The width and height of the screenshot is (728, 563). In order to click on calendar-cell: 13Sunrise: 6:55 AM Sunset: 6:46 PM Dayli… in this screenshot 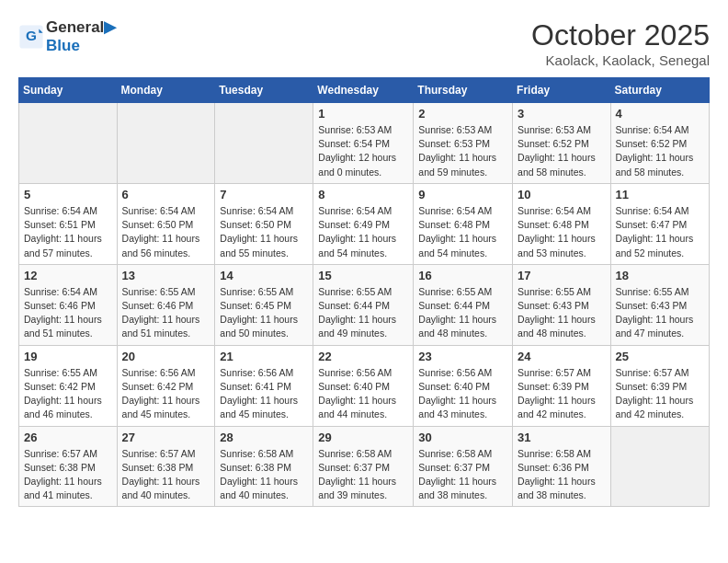, I will do `click(165, 304)`.